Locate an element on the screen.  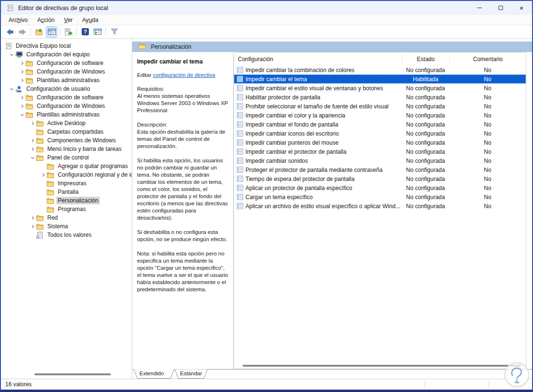
tree-item-agregar-o-quitar-programas: Agregar o quitar programas is located at coordinates (66, 166).